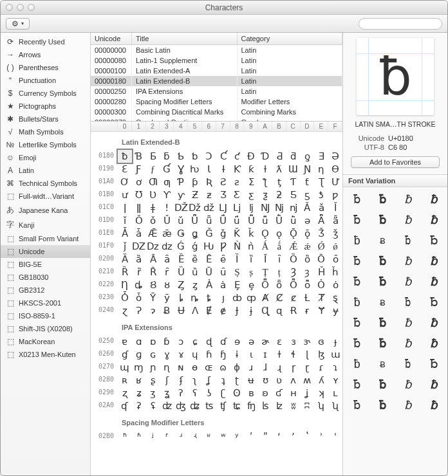  I want to click on character-cell: ʳ, so click(167, 437).